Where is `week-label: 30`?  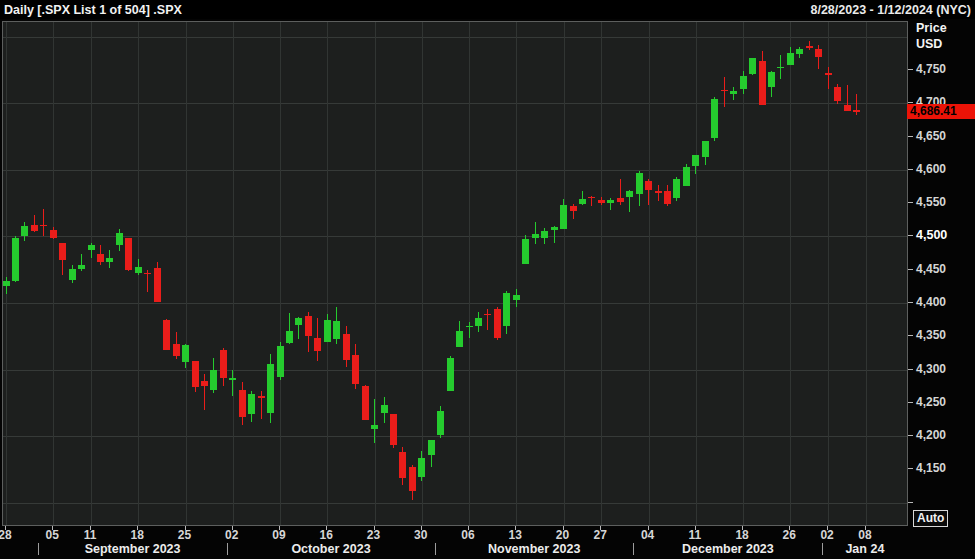 week-label: 30 is located at coordinates (421, 535).